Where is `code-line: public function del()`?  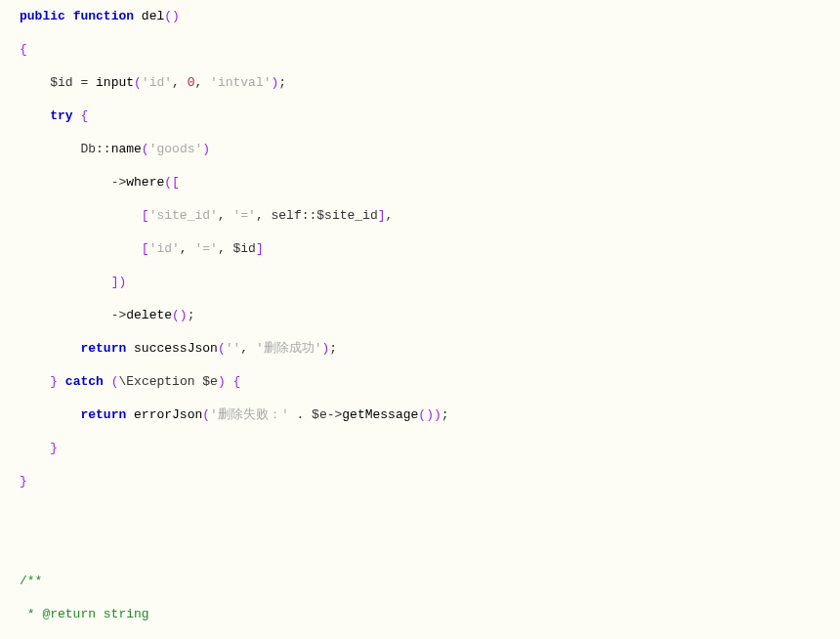 code-line: public function del() is located at coordinates (426, 16).